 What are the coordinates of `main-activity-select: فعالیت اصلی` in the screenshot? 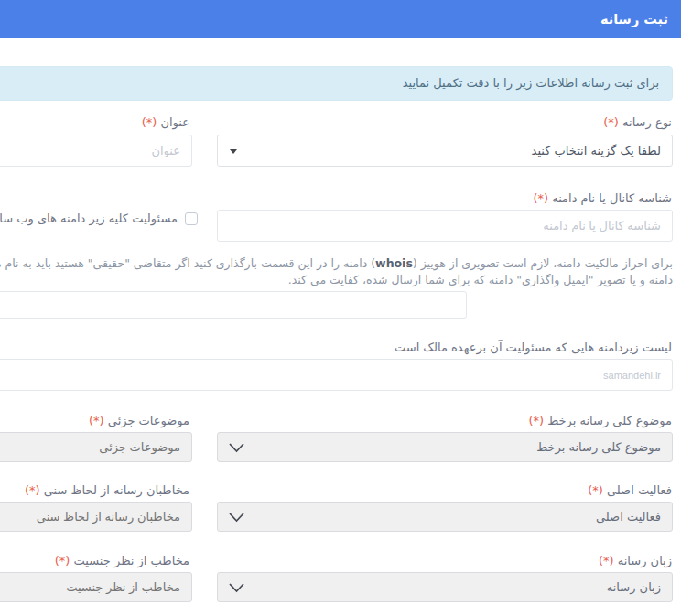 It's located at (445, 516).